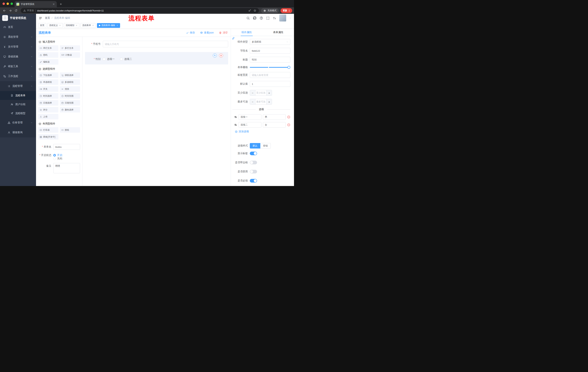  What do you see at coordinates (36, 4) in the screenshot?
I see `browser-tab: 芋道管理系统` at bounding box center [36, 4].